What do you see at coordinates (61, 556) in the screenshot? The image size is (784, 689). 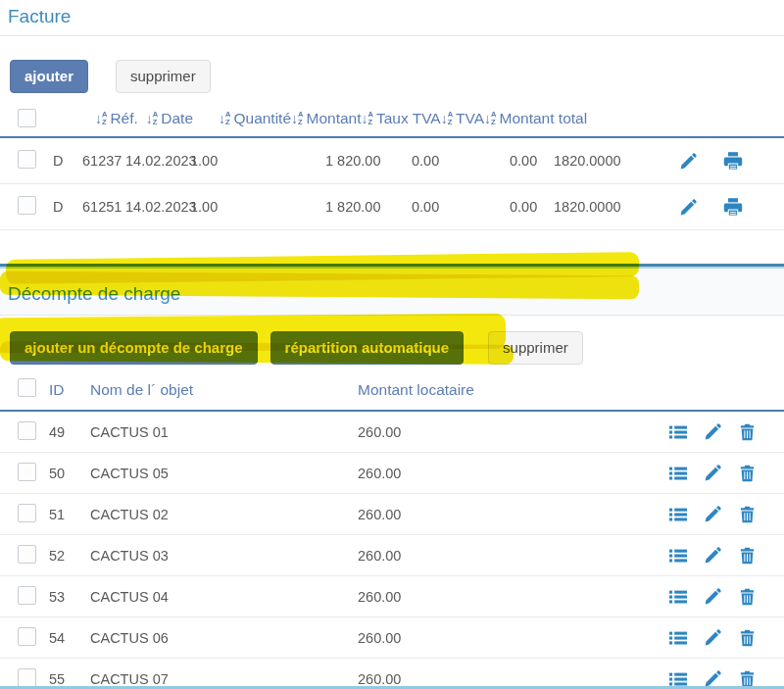 I see `object-id: 52` at bounding box center [61, 556].